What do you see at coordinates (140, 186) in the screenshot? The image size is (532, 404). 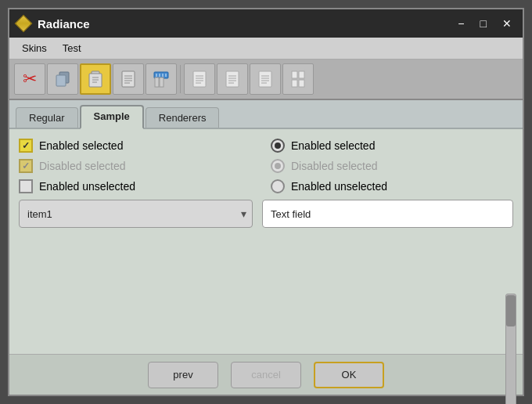 I see `checkbox-enabled-unselected-col: Enabled unselected` at bounding box center [140, 186].